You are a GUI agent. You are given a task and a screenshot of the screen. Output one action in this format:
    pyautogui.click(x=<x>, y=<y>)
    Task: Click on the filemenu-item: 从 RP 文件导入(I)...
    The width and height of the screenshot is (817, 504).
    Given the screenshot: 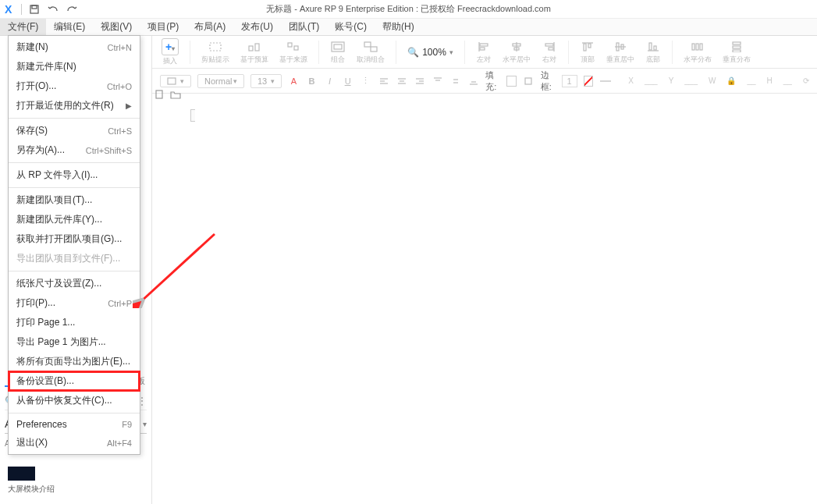 What is the action you would take?
    pyautogui.click(x=74, y=175)
    